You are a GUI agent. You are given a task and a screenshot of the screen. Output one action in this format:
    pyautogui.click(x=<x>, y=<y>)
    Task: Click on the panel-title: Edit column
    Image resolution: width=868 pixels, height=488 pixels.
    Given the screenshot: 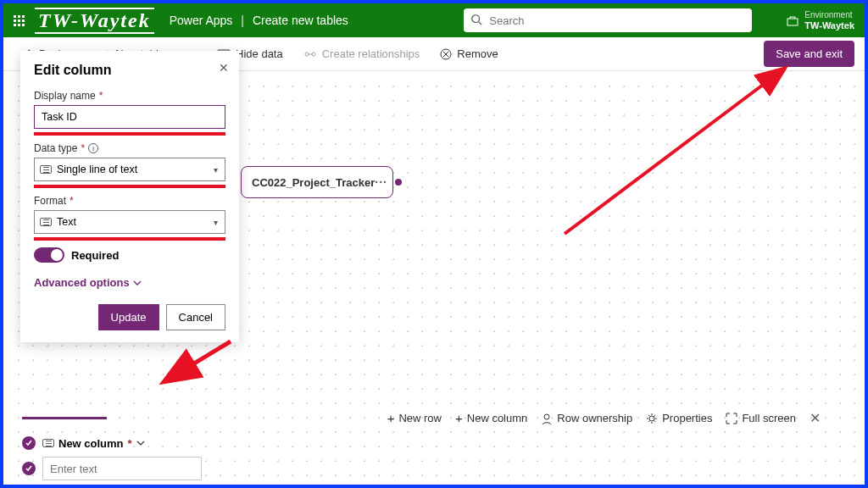 What is the action you would take?
    pyautogui.click(x=130, y=70)
    